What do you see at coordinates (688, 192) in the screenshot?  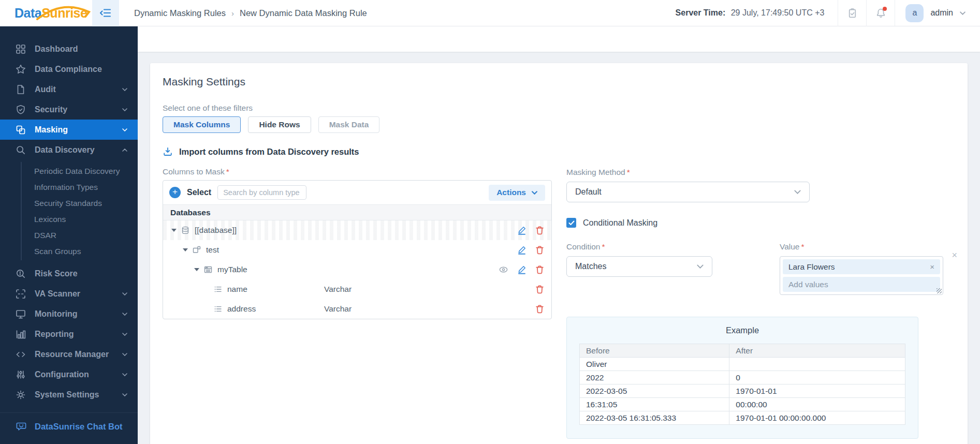 I see `masking-method-select: Default` at bounding box center [688, 192].